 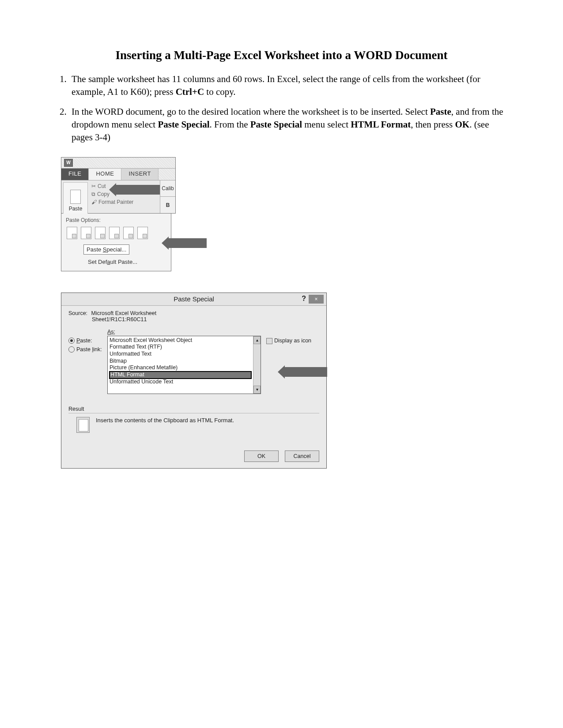 I want to click on checkbox-icon, so click(x=269, y=341).